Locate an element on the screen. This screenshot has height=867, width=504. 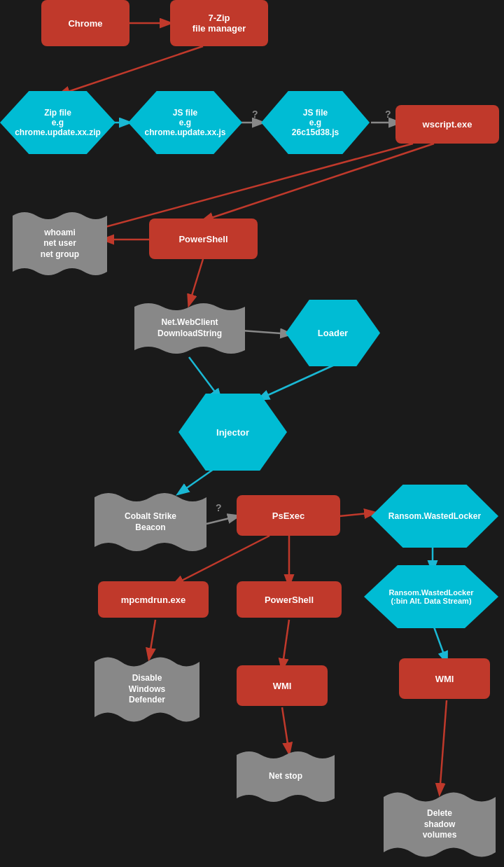
loader-node: Loader is located at coordinates (333, 333).